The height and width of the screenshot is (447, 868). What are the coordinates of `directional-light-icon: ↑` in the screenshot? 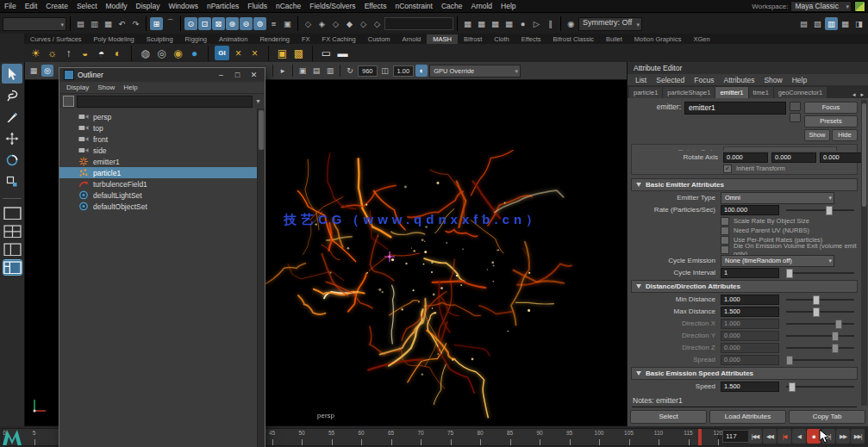 It's located at (69, 53).